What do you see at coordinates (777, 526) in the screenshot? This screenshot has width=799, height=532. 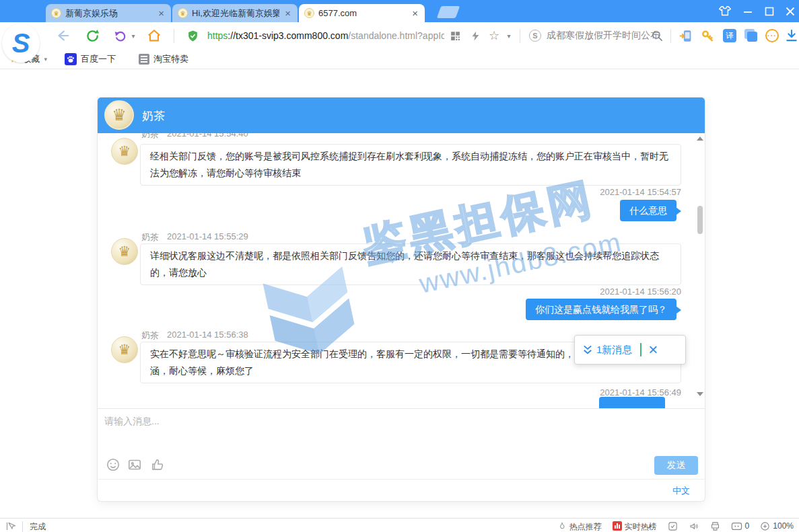 I see `zoom-control: 100%` at bounding box center [777, 526].